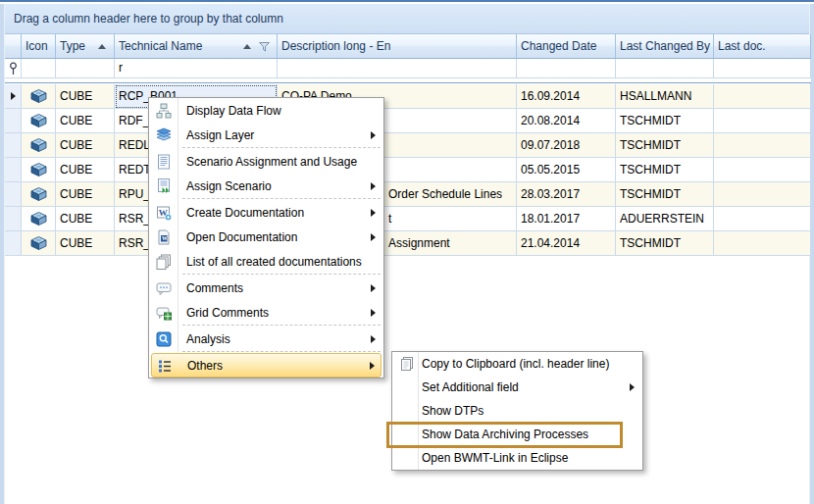 The width and height of the screenshot is (814, 504). What do you see at coordinates (397, 47) in the screenshot?
I see `header-description: Description long - En` at bounding box center [397, 47].